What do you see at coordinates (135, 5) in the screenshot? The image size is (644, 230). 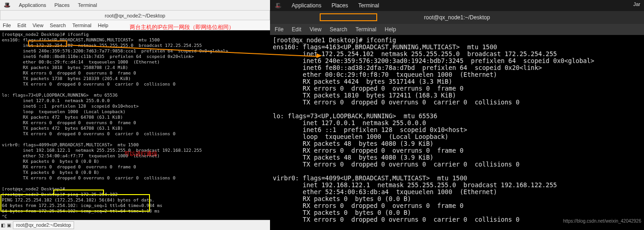 I see `gnome-topbar-left: 🎩 Applications Places Terminal` at bounding box center [135, 5].